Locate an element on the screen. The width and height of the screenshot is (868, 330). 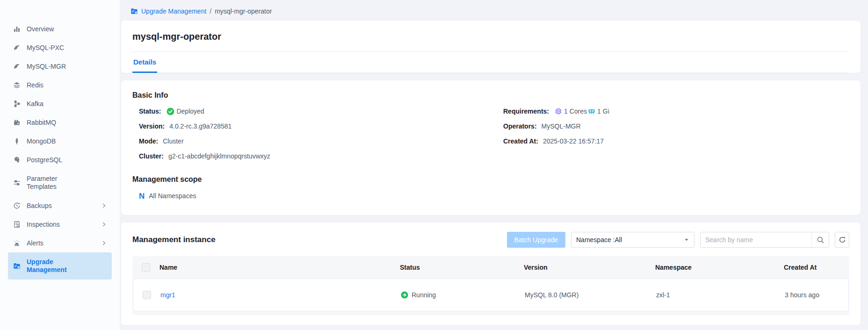
mode-value: Cluster is located at coordinates (173, 141).